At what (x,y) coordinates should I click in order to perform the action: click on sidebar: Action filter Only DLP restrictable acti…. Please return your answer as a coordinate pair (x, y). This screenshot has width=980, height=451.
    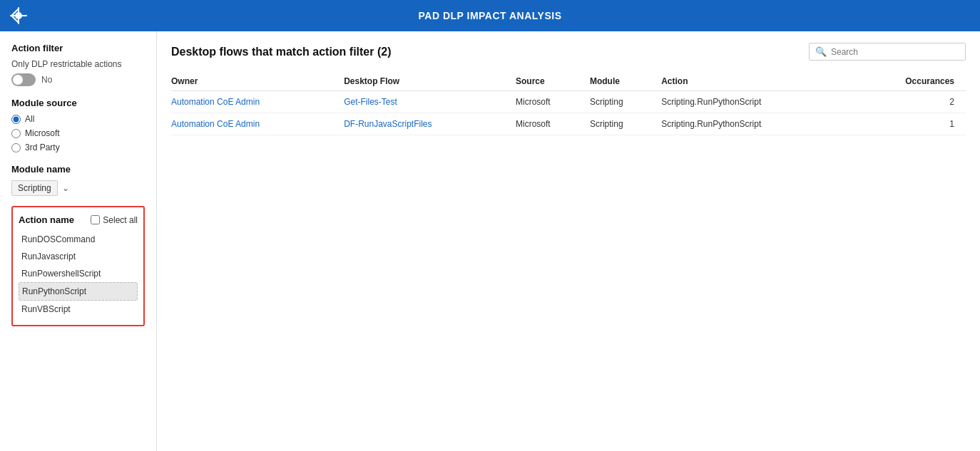
    Looking at the image, I should click on (78, 241).